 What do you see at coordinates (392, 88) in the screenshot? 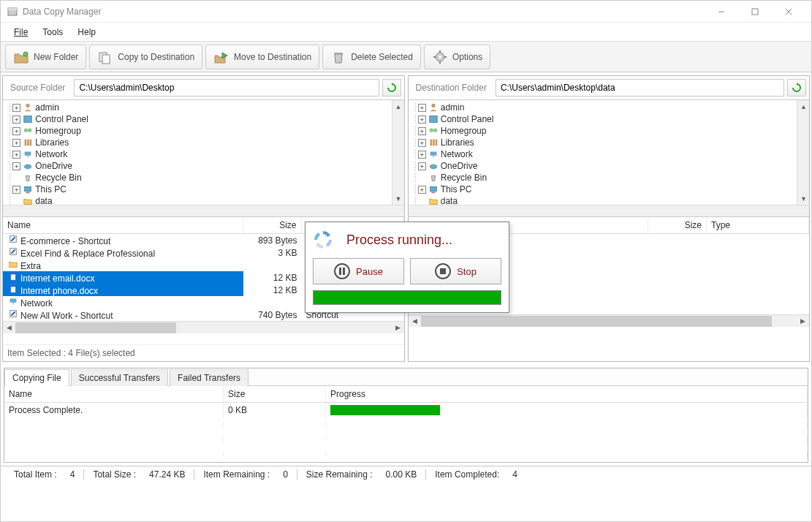
I see `source-refresh-button` at bounding box center [392, 88].